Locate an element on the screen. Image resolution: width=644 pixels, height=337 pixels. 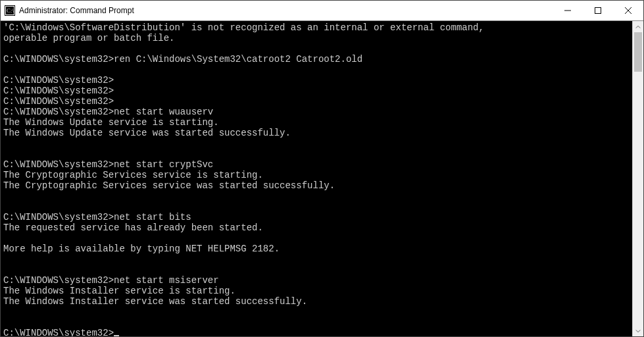
svg-text: C:\ is located at coordinates (11, 11).